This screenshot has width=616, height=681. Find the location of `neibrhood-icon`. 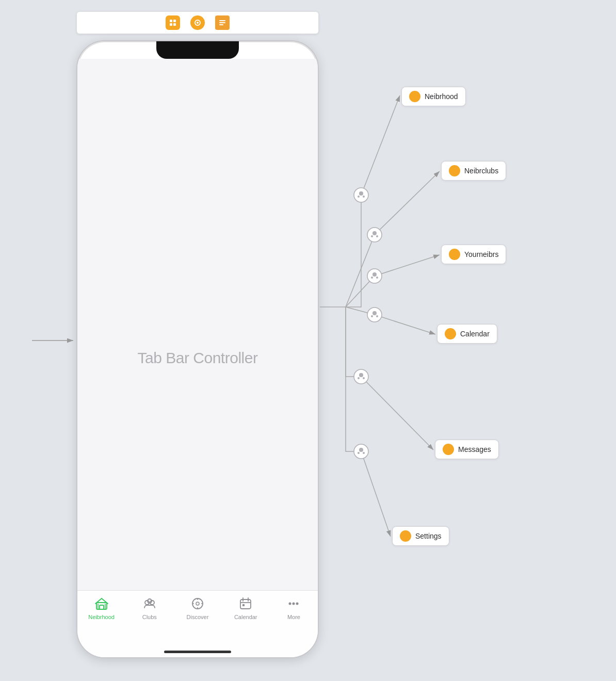

neibrhood-icon is located at coordinates (102, 604).